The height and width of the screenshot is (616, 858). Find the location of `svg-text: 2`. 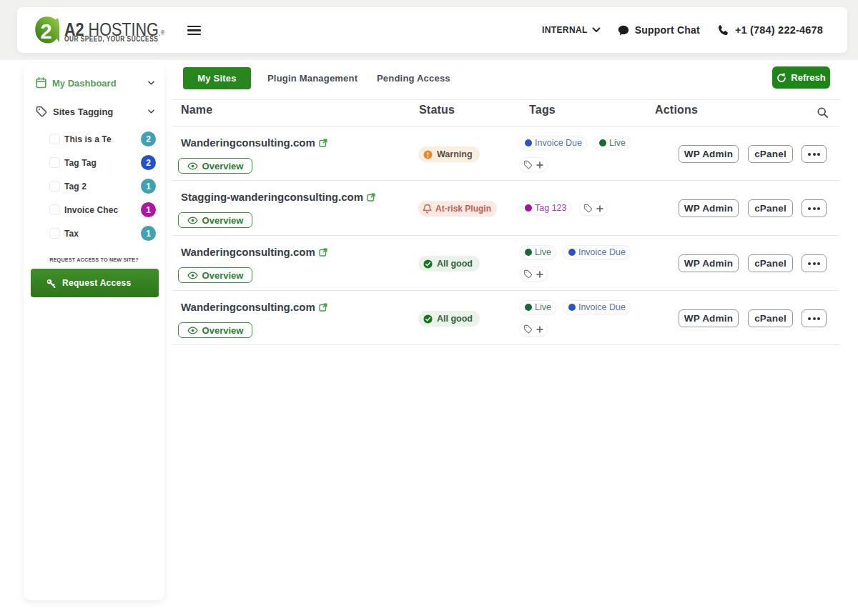

svg-text: 2 is located at coordinates (46, 31).